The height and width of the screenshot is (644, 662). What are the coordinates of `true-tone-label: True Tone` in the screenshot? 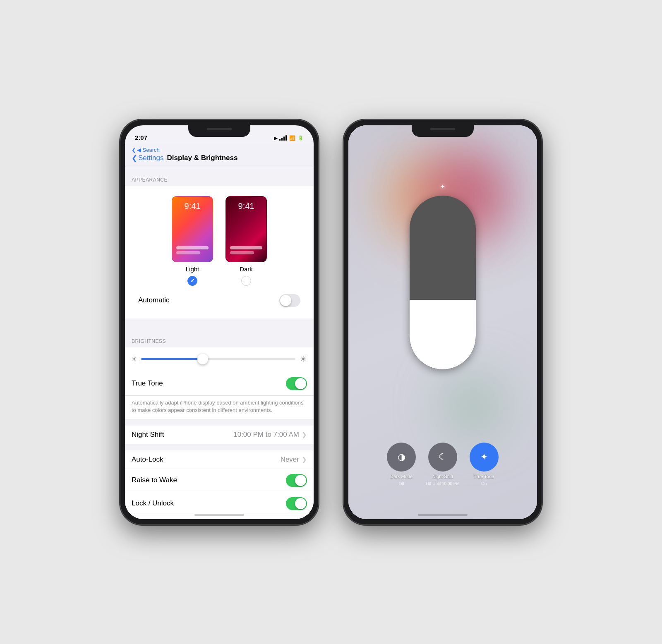 It's located at (209, 383).